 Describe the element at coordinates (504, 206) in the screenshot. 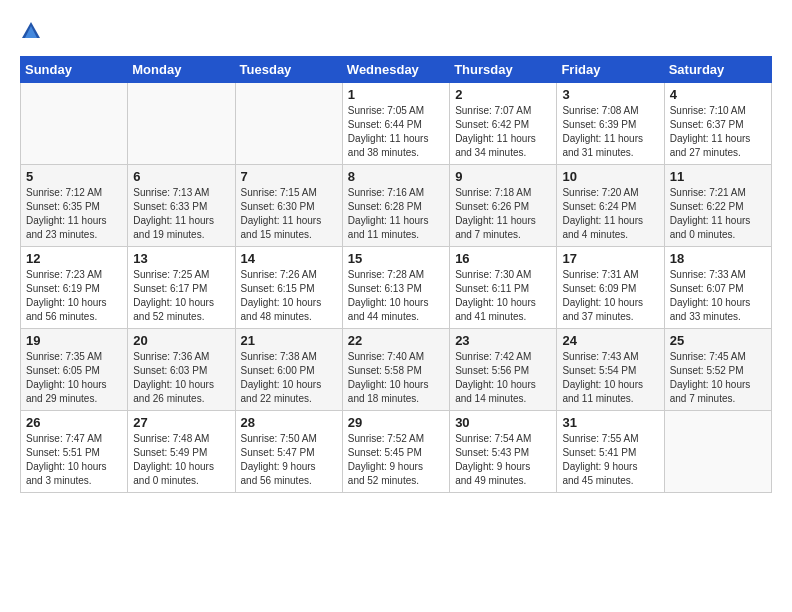

I see `day-cell: 9Sunrise: 7:18 AM Sunset: 6:26 PM Daylig…` at that location.